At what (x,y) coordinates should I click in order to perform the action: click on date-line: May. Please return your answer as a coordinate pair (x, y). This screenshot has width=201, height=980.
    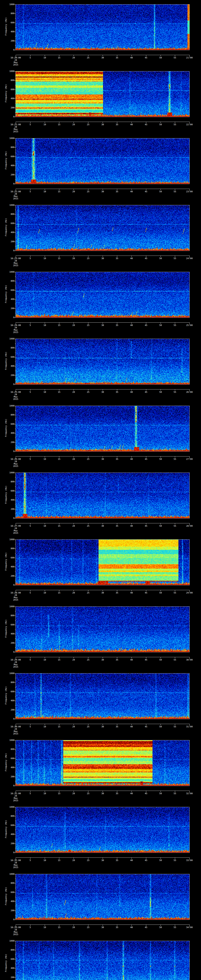
    Looking at the image, I should click on (16, 665).